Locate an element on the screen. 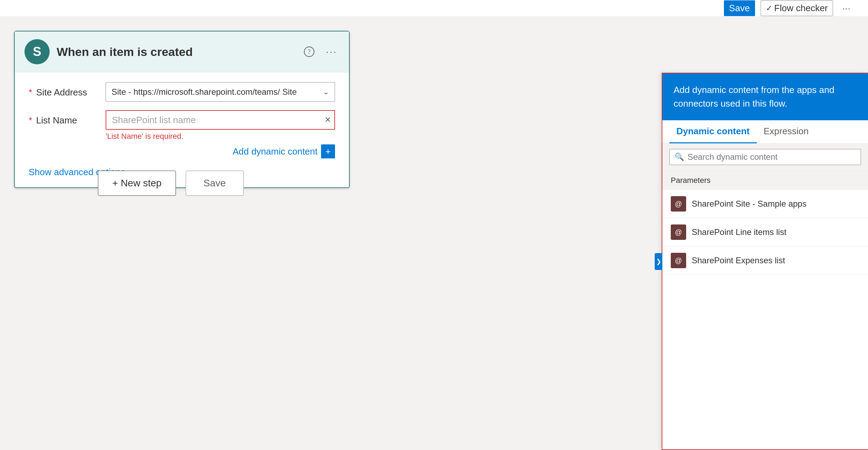 The height and width of the screenshot is (450, 868). list-item: @ SharePoint Line items list is located at coordinates (765, 232).